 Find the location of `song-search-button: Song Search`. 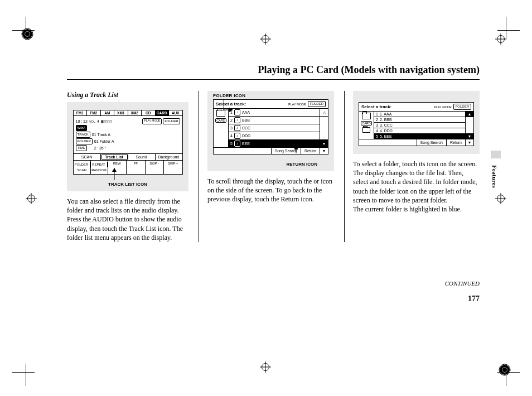

song-search-button: Song Search is located at coordinates (432, 143).